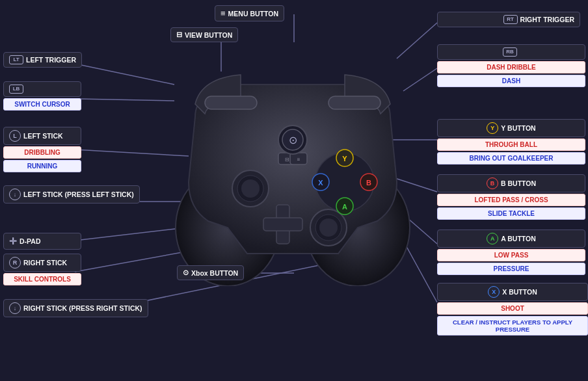  Describe the element at coordinates (250, 13) in the screenshot. I see `menu-button-label: ≡ MENU BUTTON` at that location.